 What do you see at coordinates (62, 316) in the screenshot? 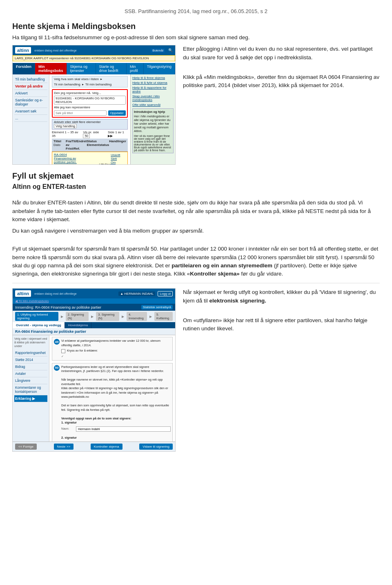
I see `arrow-1: ▶` at bounding box center [62, 316].